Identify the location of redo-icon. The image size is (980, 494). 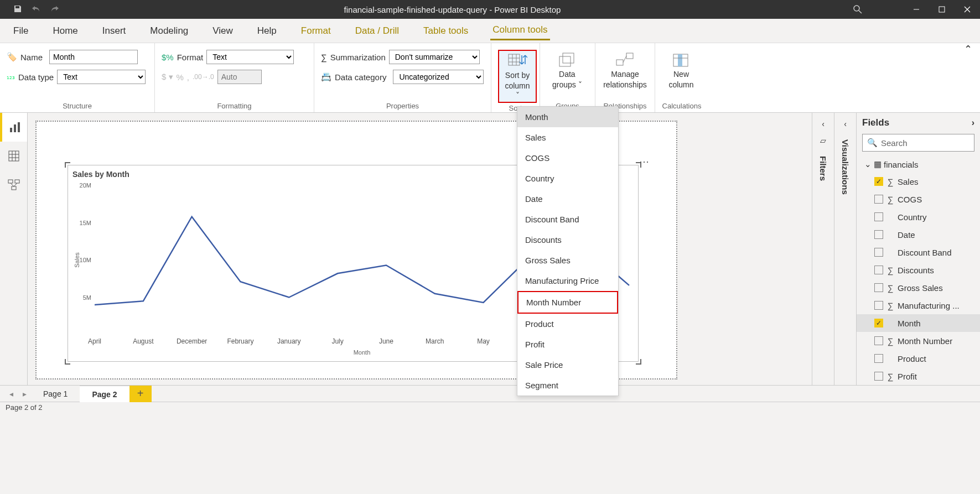
(55, 10).